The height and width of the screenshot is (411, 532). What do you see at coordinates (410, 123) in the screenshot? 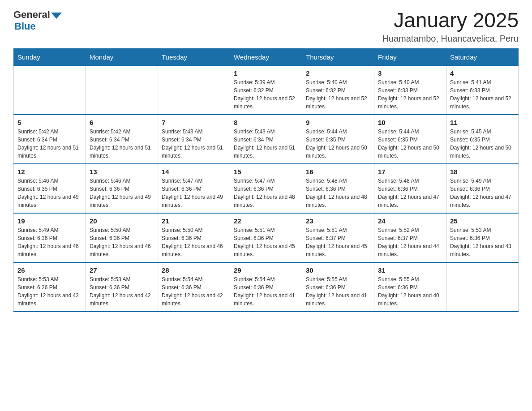
I see `day-number: 10` at bounding box center [410, 123].